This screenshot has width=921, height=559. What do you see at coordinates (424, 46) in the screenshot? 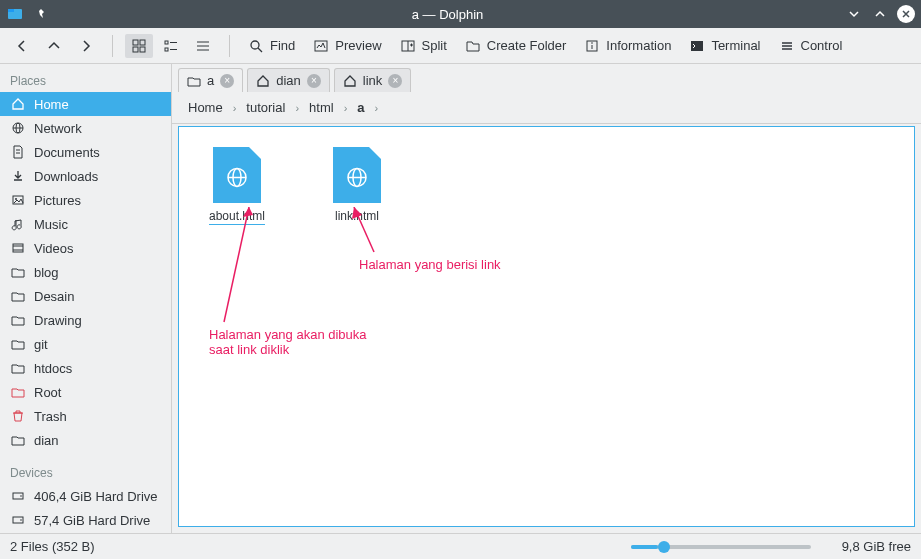
I see `split-button: Split` at bounding box center [424, 46].